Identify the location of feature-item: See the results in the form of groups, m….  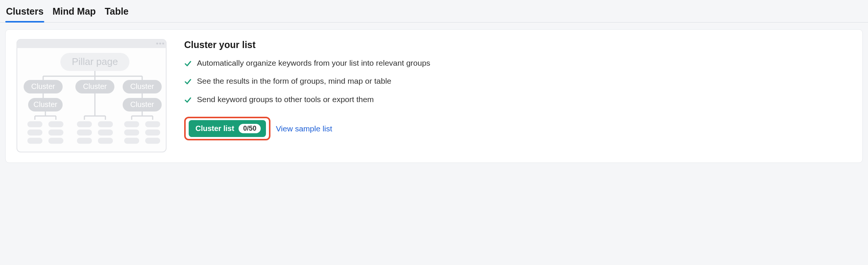
(518, 82).